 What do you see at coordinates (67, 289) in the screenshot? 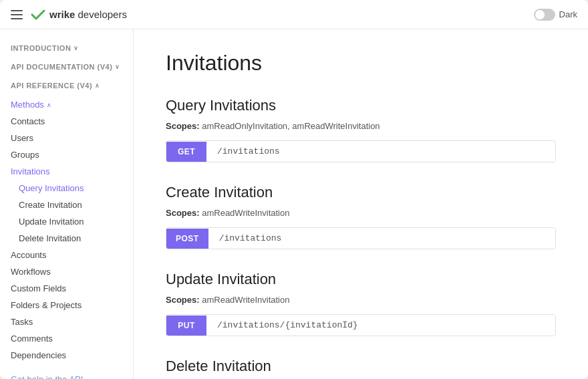
I see `sidebar-item-custom-fields: Custom Fields` at bounding box center [67, 289].